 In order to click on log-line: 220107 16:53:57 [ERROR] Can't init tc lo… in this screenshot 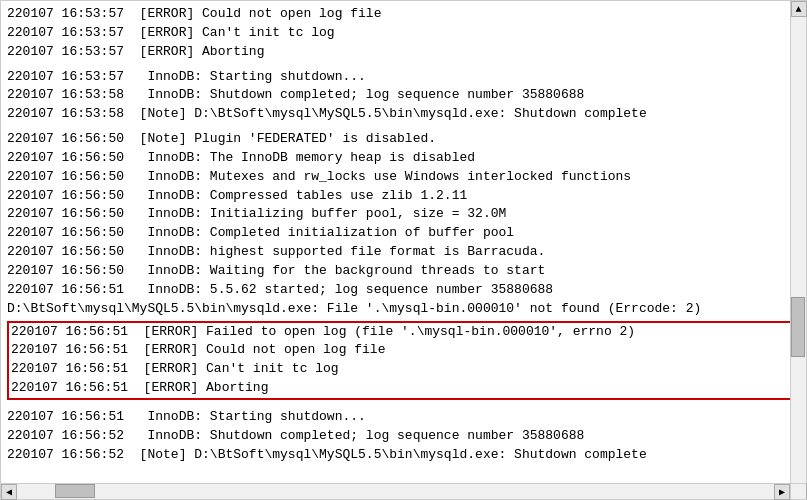, I will do `click(404, 34)`.